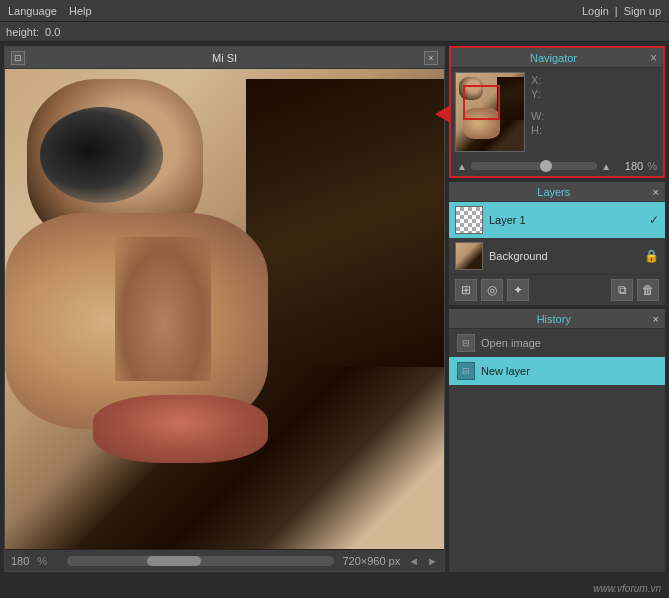 The height and width of the screenshot is (598, 669). I want to click on zoom-out-icon: ▲, so click(462, 166).